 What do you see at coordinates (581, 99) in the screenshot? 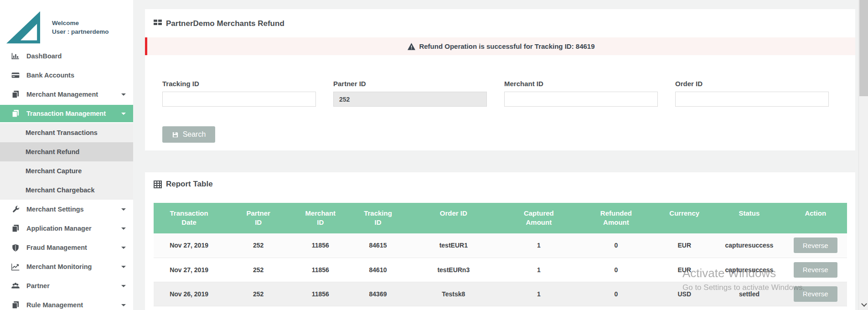
I see `merchant-id-input` at bounding box center [581, 99].